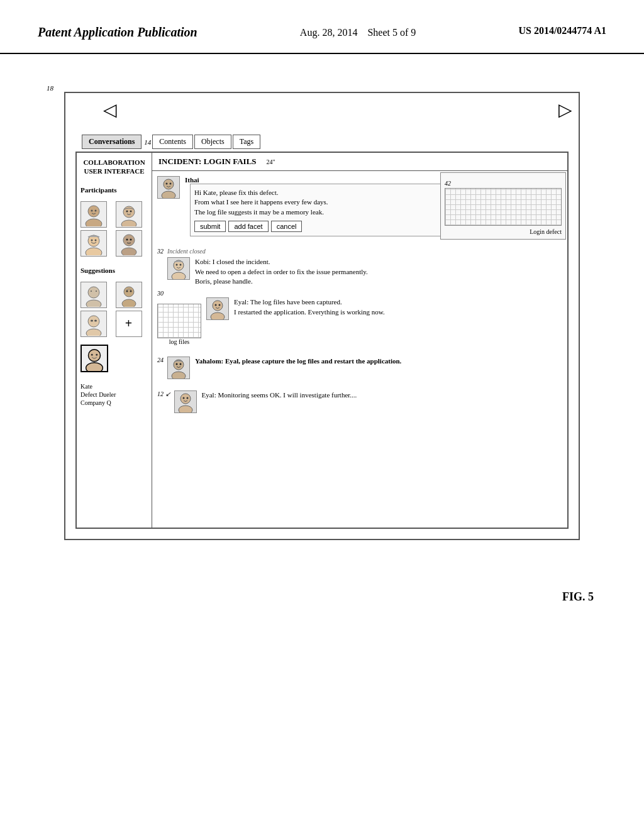  Describe the element at coordinates (208, 162) in the screenshot. I see `incident-title: INCIDENT: LOGIN FAILS` at that location.